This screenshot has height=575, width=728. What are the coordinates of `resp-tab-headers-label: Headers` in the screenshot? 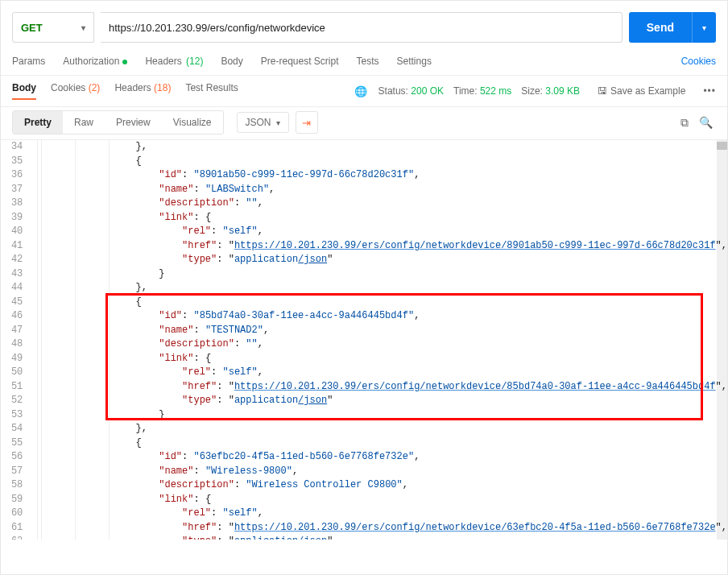 It's located at (132, 88).